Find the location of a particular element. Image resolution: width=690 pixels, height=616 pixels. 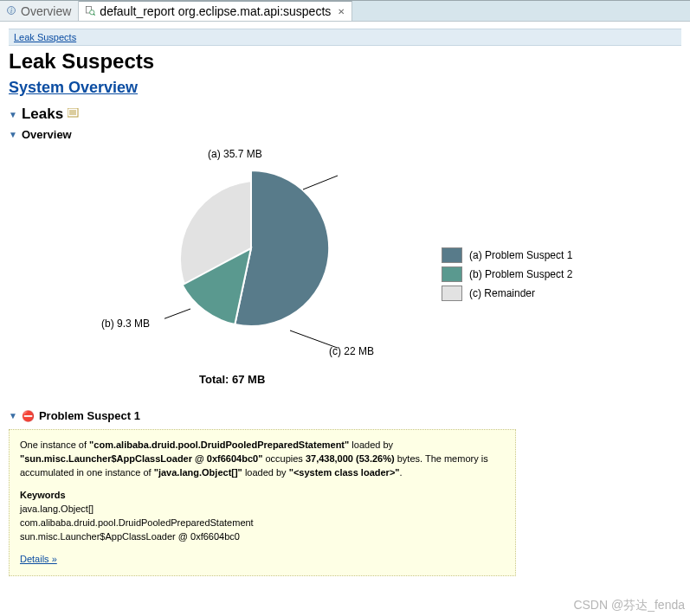

pie-callout-b: (b) 9.3 MB is located at coordinates (126, 324).